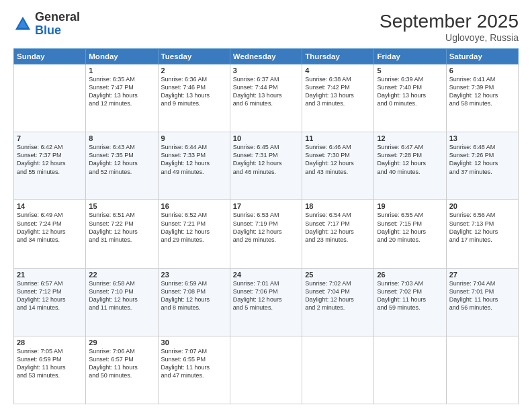  What do you see at coordinates (410, 91) in the screenshot?
I see `day-info: Sunrise: 6:39 AM Sunset: 7:40 PM Dayligh…` at bounding box center [410, 91].